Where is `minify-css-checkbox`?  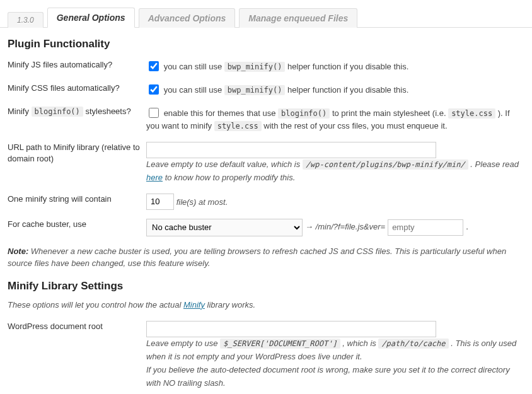 minify-css-checkbox is located at coordinates (154, 90).